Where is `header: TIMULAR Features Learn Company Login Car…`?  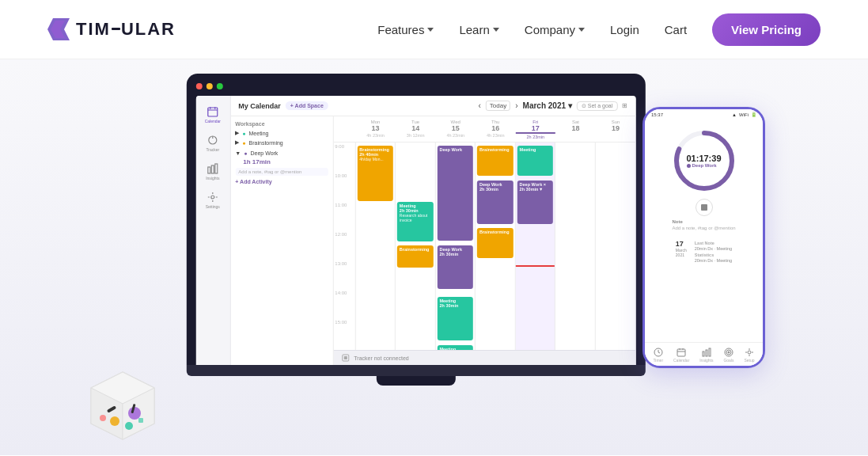
header: TIMULAR Features Learn Company Login Car… is located at coordinates (434, 30).